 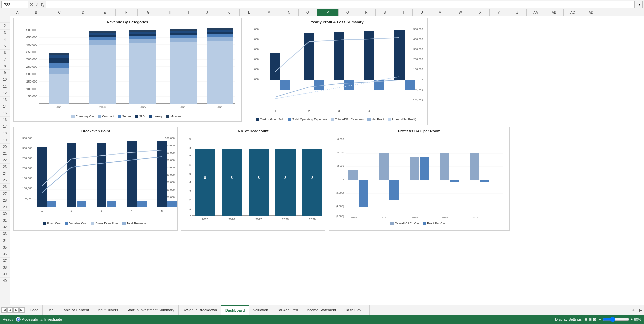 What do you see at coordinates (536, 13) in the screenshot?
I see `col-header-AA: AA` at bounding box center [536, 13].